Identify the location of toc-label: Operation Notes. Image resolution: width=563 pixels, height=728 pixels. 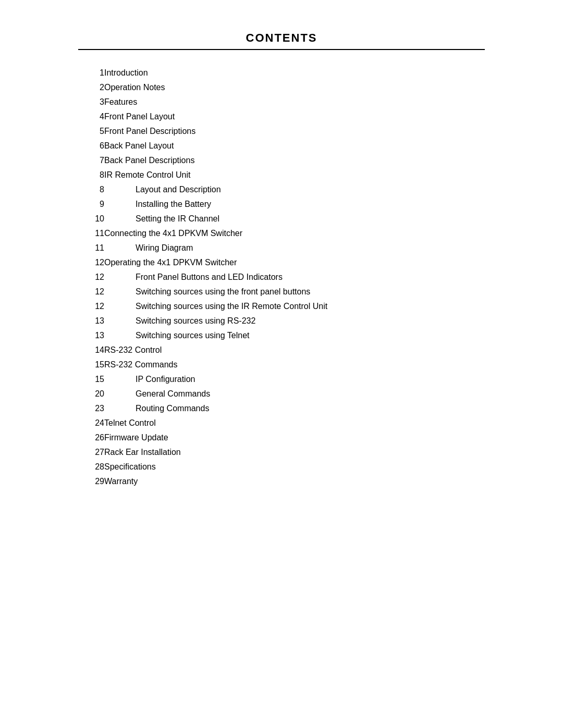
(295, 88).